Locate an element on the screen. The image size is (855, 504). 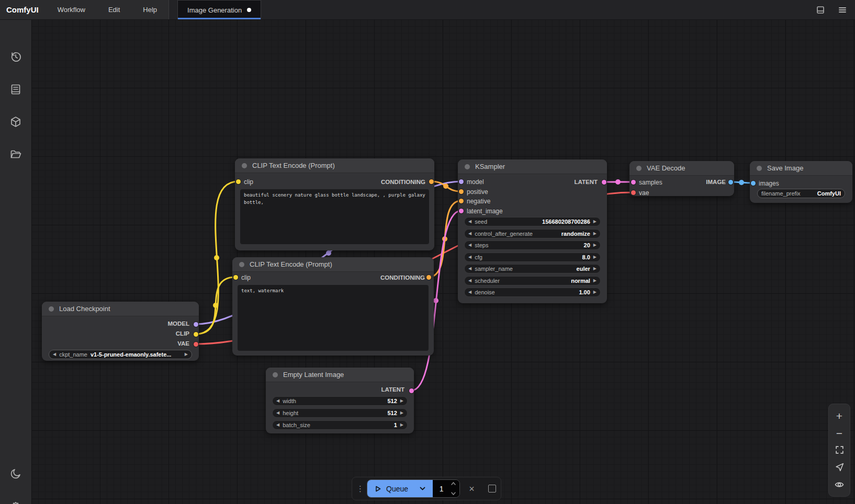
clear-queue-icon: × is located at coordinates (472, 488).